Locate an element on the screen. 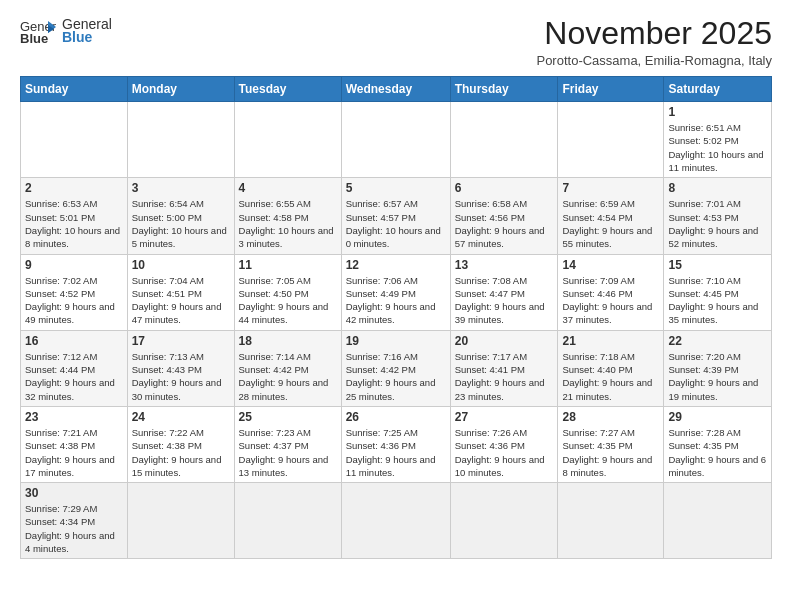 Image resolution: width=792 pixels, height=612 pixels. day-number: 28 is located at coordinates (610, 417).